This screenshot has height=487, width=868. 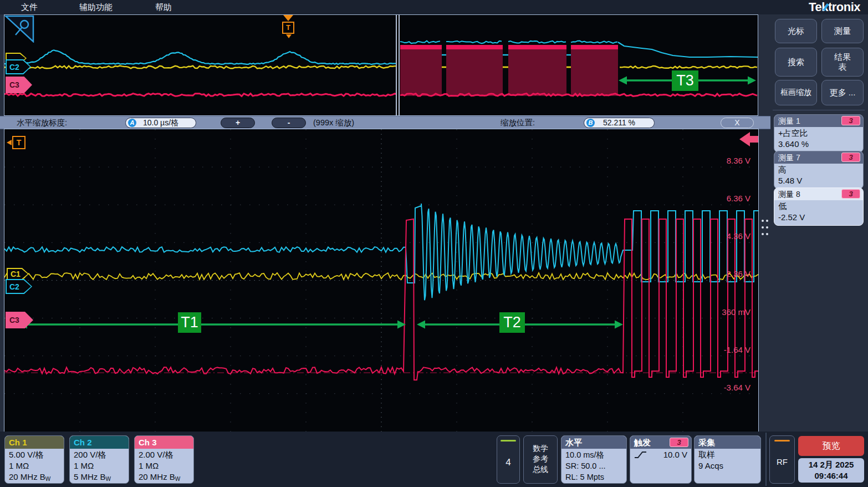 I want to click on scale-readout-1: 8.36 V, so click(x=726, y=161).